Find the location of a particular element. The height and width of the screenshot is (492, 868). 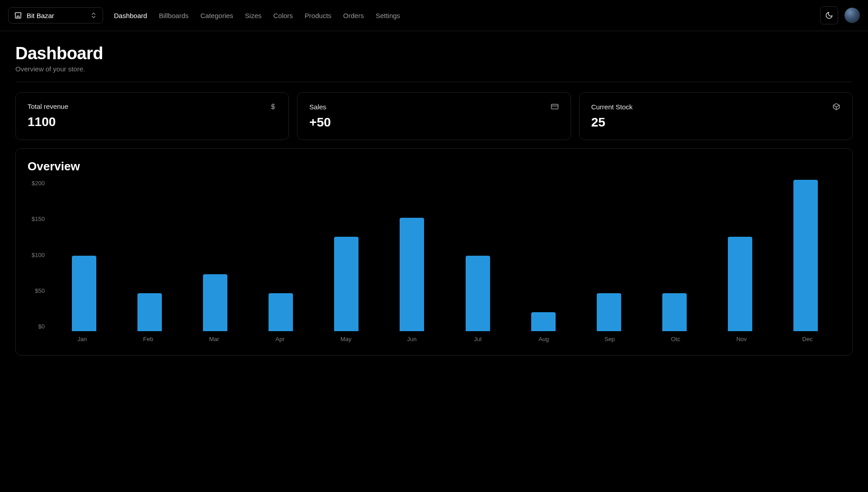

card-value: +50 is located at coordinates (434, 122).